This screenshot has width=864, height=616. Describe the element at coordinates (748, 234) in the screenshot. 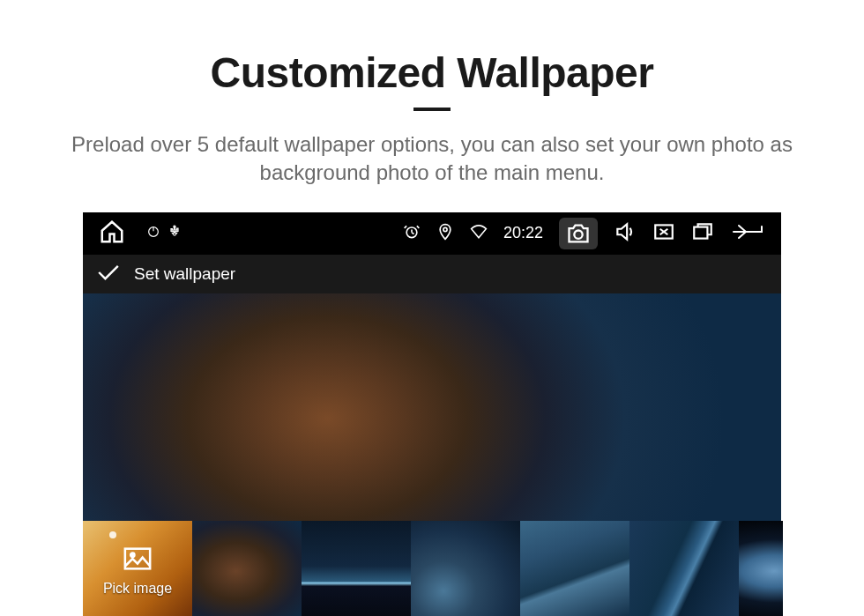

I see `back-icon` at that location.